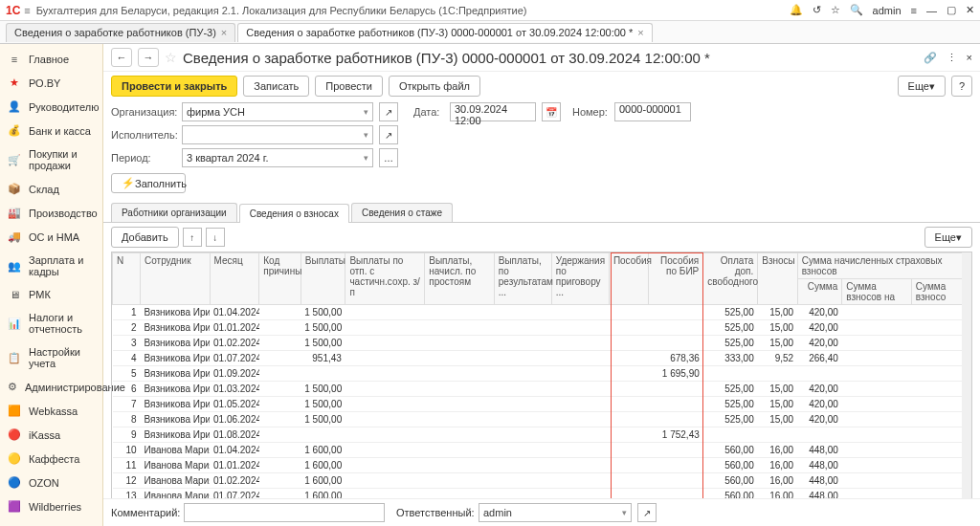  Describe the element at coordinates (278, 112) in the screenshot. I see `org-field: фирма УСН` at that location.